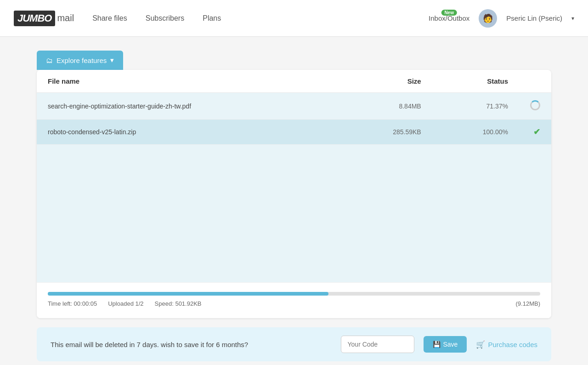  What do you see at coordinates (451, 344) in the screenshot?
I see `save-label: Save` at bounding box center [451, 344].